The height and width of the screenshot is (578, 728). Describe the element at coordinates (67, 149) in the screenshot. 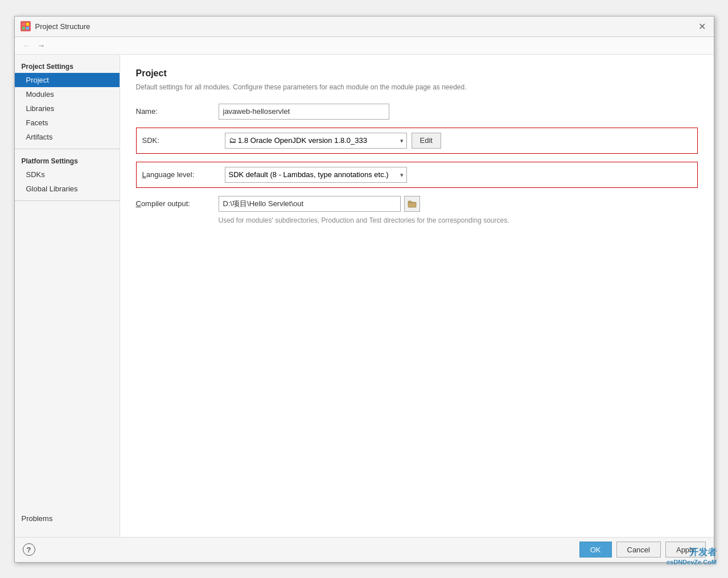

I see `sidebar-divider` at that location.